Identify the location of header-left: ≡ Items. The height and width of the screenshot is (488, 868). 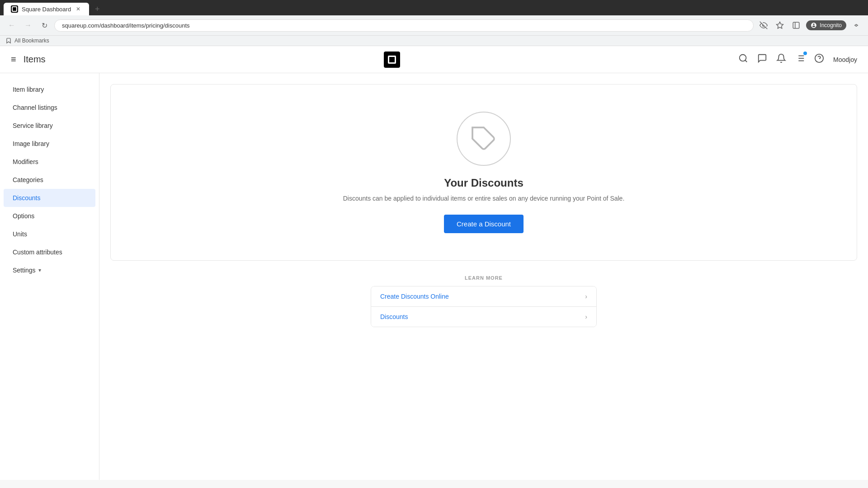
(28, 60).